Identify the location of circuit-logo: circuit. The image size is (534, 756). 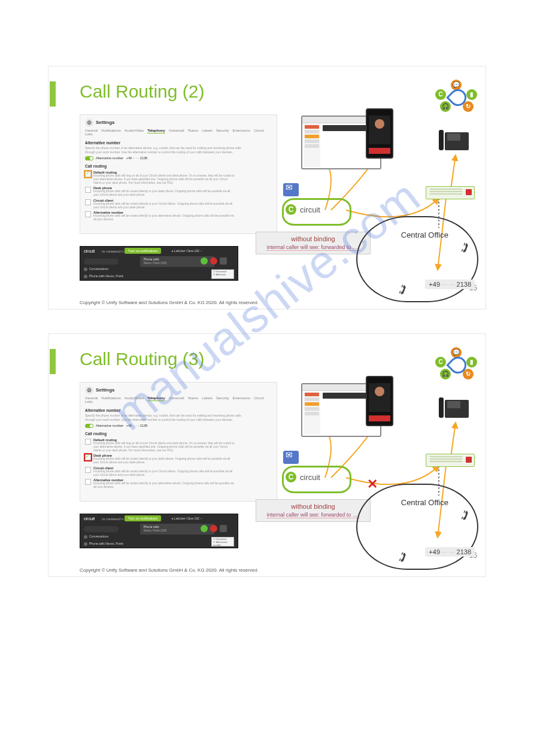
(89, 251).